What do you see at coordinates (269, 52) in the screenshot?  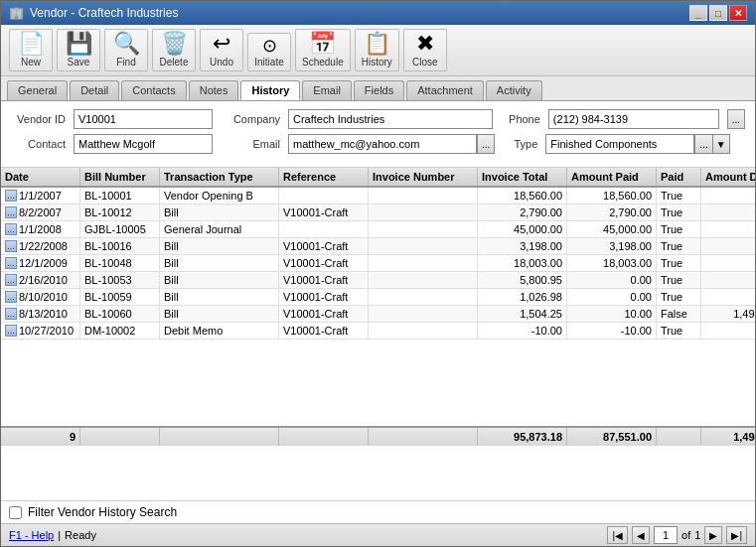 I see `initiate-button: ⊙ Initiate` at bounding box center [269, 52].